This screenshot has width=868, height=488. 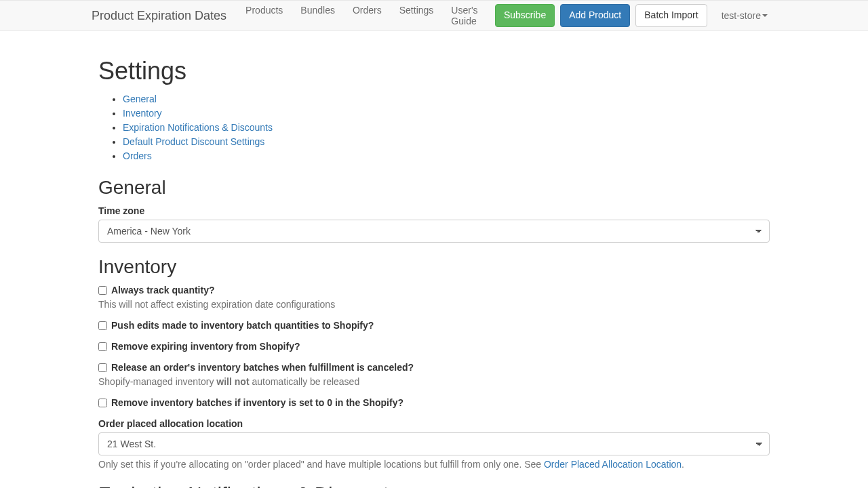 What do you see at coordinates (434, 290) in the screenshot?
I see `always-track-label: Always track quantity?` at bounding box center [434, 290].